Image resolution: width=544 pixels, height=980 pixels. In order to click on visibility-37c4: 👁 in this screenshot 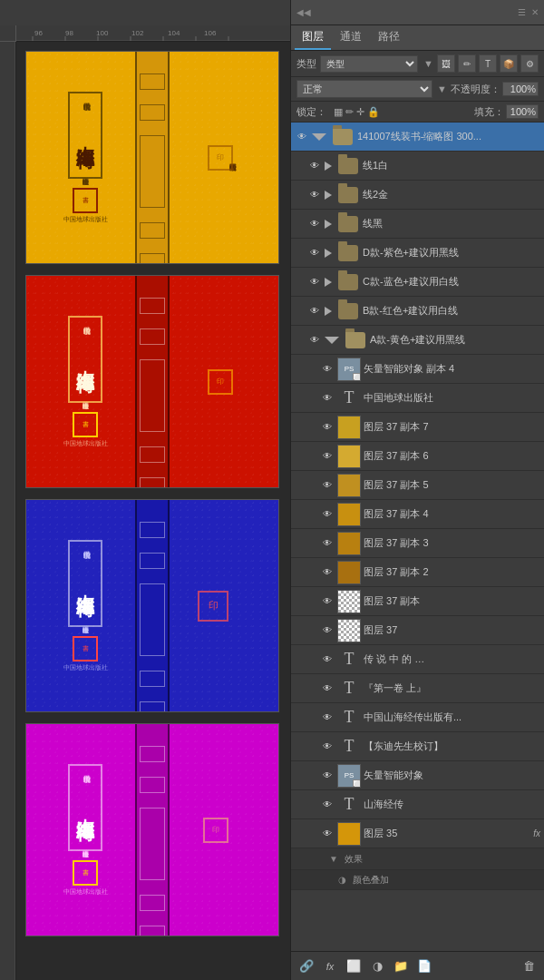, I will do `click(327, 514)`.